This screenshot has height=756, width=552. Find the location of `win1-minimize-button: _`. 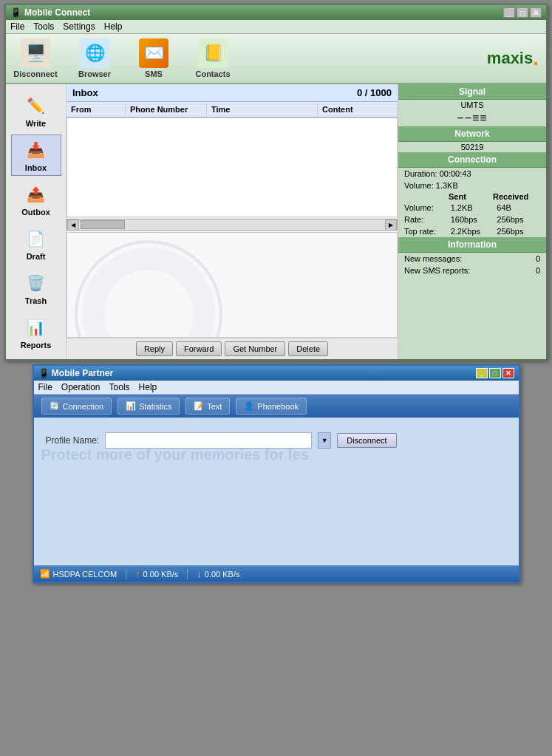

win1-minimize-button: _ is located at coordinates (509, 13).